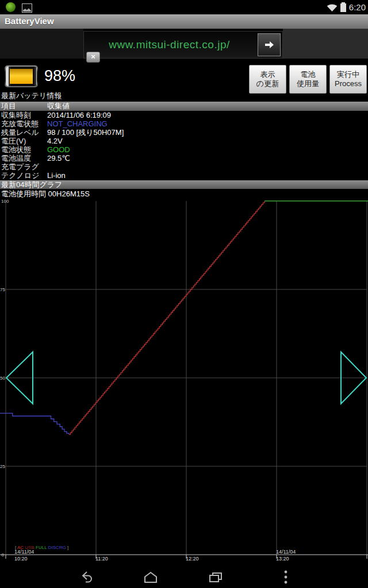 The height and width of the screenshot is (588, 368). Describe the element at coordinates (151, 577) in the screenshot. I see `home-button` at that location.